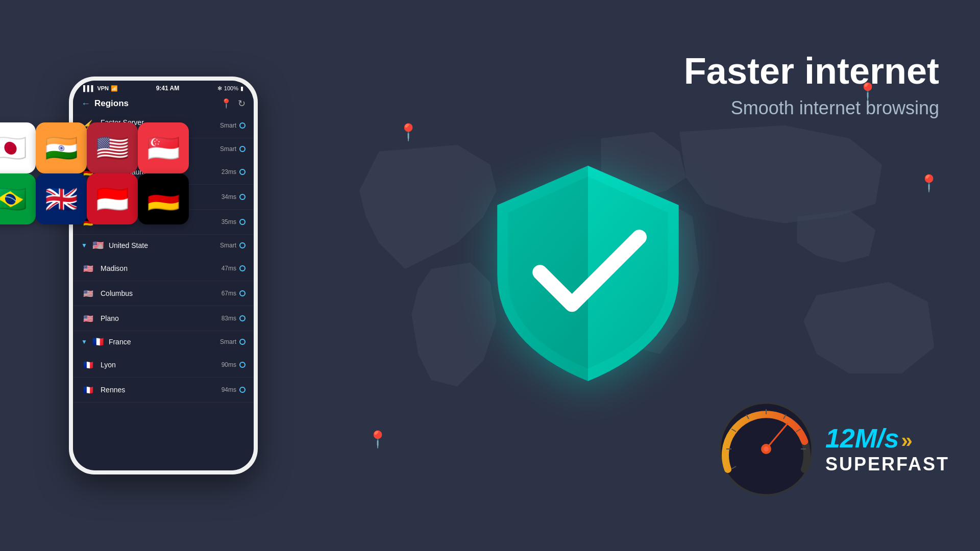 This screenshot has width=980, height=551. What do you see at coordinates (887, 449) in the screenshot?
I see `speed-info: 12M/s » SUPERFAST` at bounding box center [887, 449].